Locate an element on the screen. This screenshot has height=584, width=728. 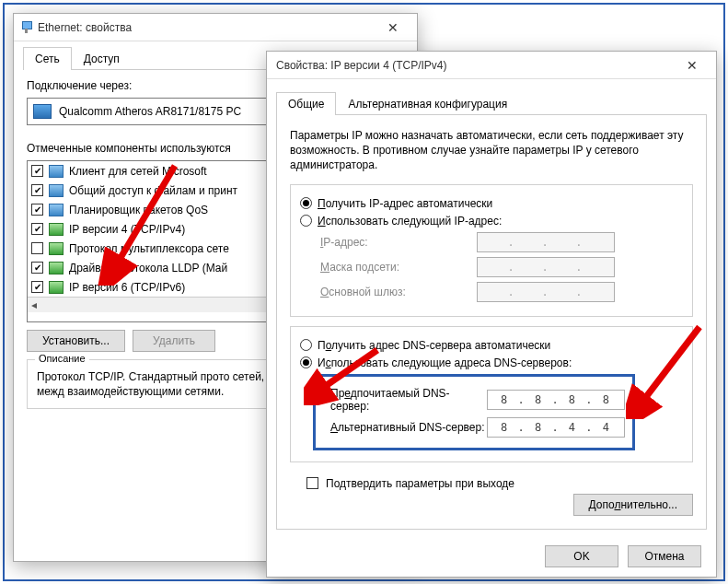
component-label: IP версии 4 (TCP/IPv4) is located at coordinates (127, 229).